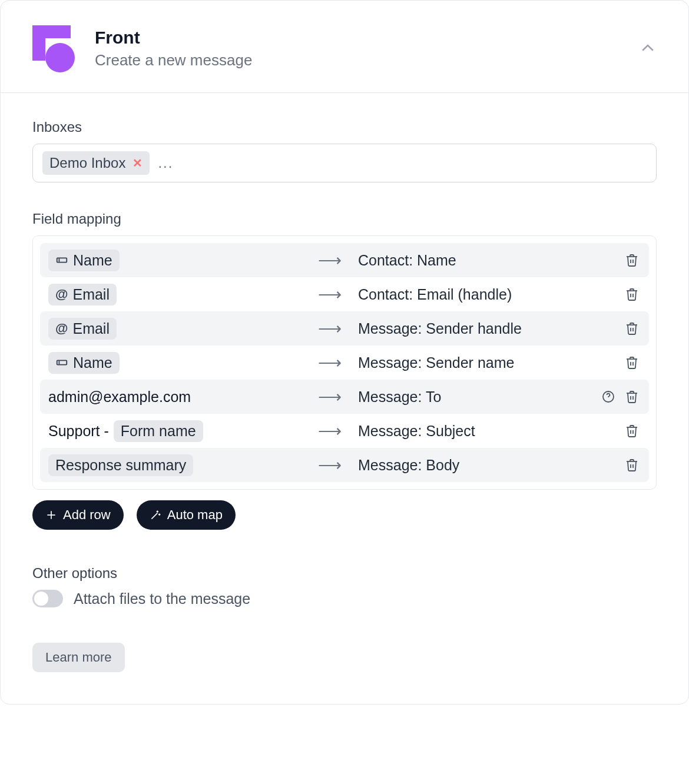 Image resolution: width=689 pixels, height=784 pixels. Describe the element at coordinates (440, 328) in the screenshot. I see `target-text: Message: Sender handle` at that location.